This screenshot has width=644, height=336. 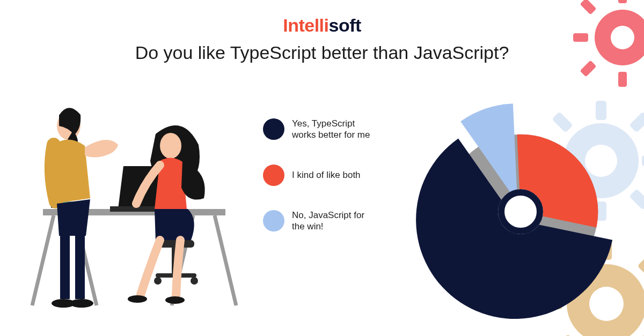 I want to click on chart-title: Do you like TypeScript better than JavaS…, so click(x=322, y=53).